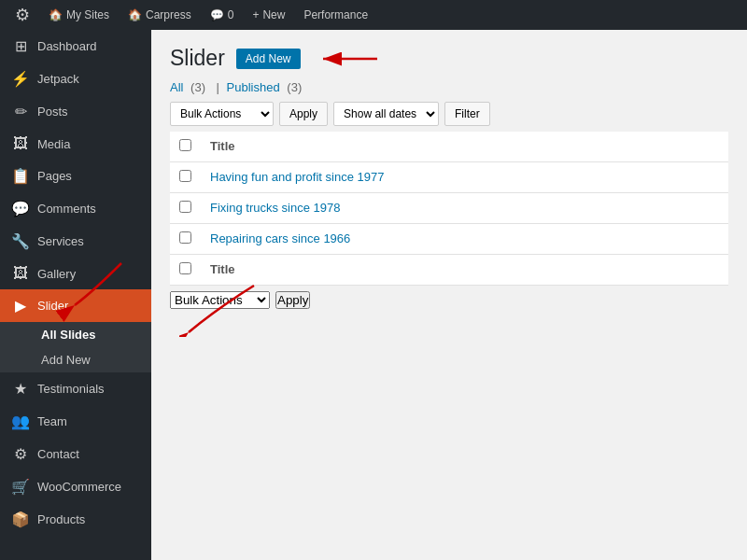 The image size is (747, 560). Describe the element at coordinates (67, 47) in the screenshot. I see `sidebar-label-dashboard: Dashboard` at that location.